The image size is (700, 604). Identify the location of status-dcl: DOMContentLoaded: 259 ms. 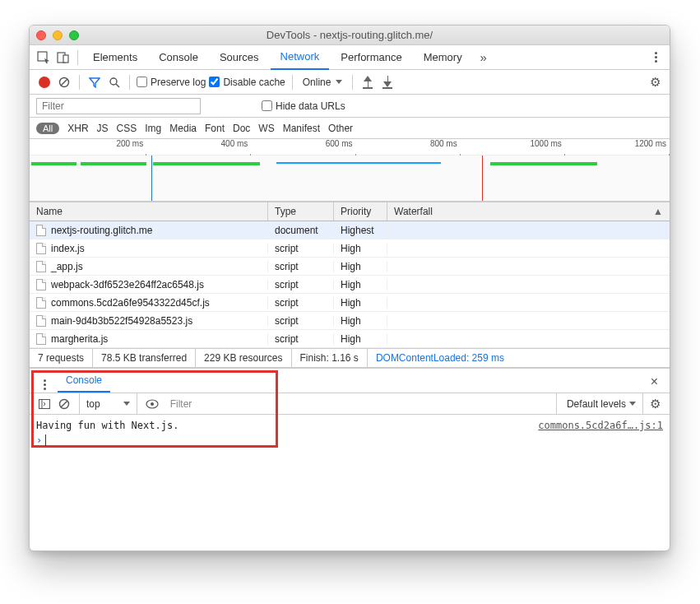
(440, 358).